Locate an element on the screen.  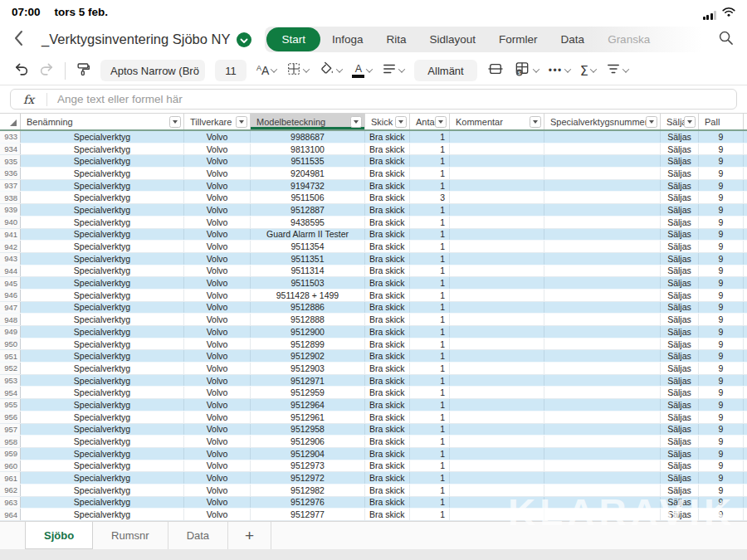
row-number: 953 is located at coordinates (10, 381).